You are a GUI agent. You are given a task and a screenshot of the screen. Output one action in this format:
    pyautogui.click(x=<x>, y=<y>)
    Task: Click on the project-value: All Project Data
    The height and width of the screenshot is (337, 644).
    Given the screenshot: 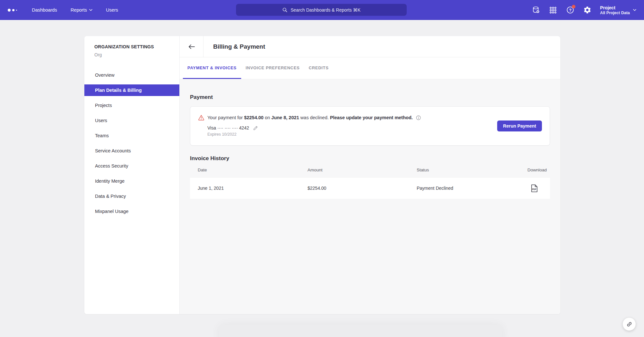 What is the action you would take?
    pyautogui.click(x=615, y=13)
    